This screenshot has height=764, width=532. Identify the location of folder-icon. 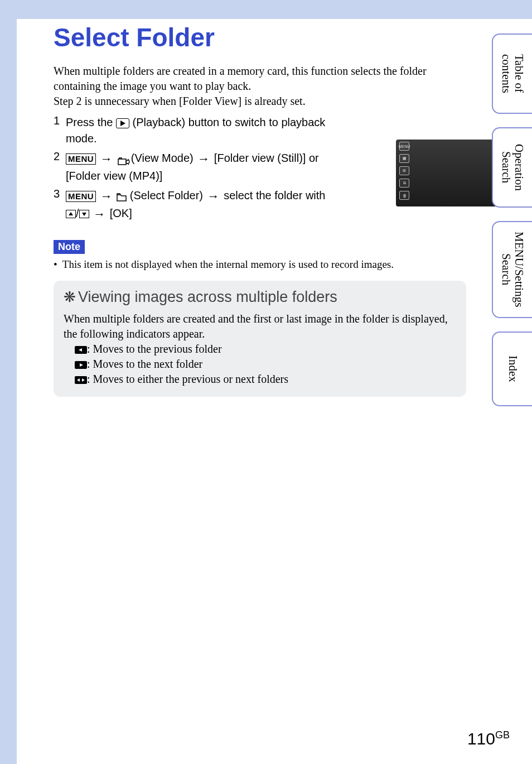
(122, 196).